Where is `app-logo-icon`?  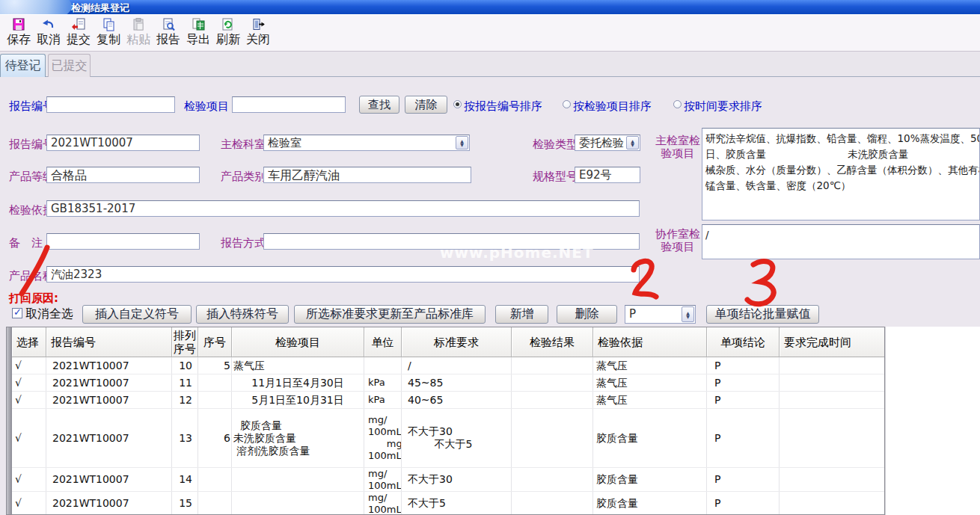
app-logo-icon is located at coordinates (36, 7).